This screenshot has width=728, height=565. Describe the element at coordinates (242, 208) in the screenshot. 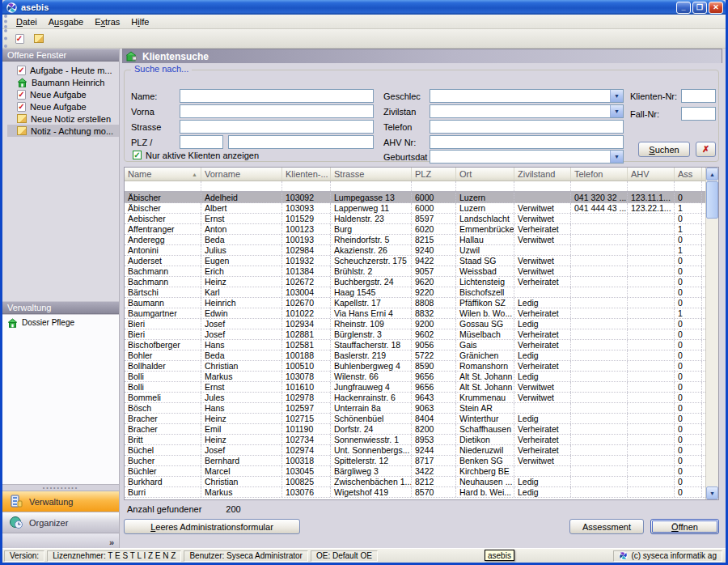

I see `table-cell: Albert` at that location.